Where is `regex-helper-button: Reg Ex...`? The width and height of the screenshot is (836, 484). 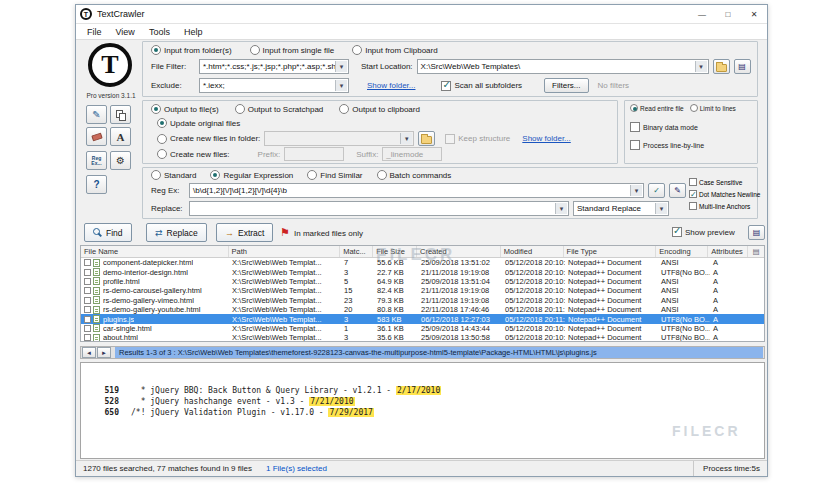
regex-helper-button: Reg Ex... is located at coordinates (96, 160).